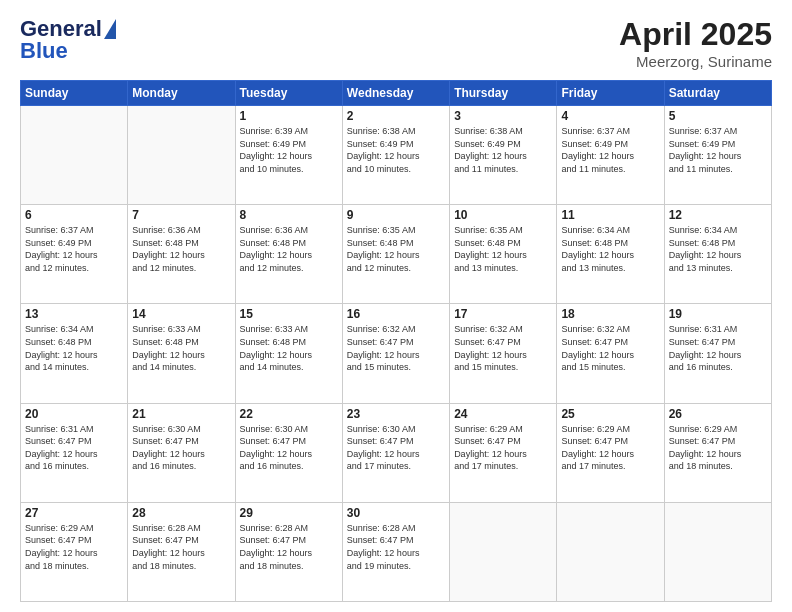 This screenshot has height=612, width=792. I want to click on day-number: 7, so click(181, 215).